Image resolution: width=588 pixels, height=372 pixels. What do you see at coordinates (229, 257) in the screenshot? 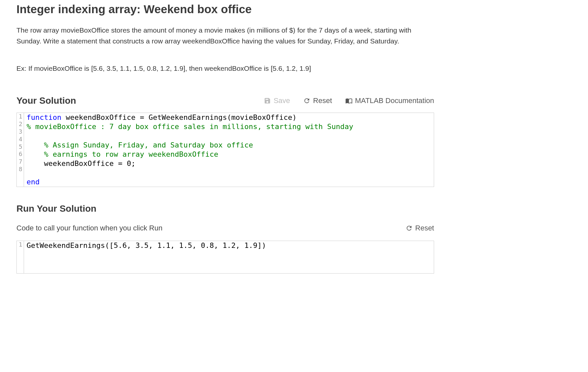
I see `run-code: GetWeekendEarnings([5.6, 3.5, 1.1, 1.5, …` at bounding box center [229, 257].